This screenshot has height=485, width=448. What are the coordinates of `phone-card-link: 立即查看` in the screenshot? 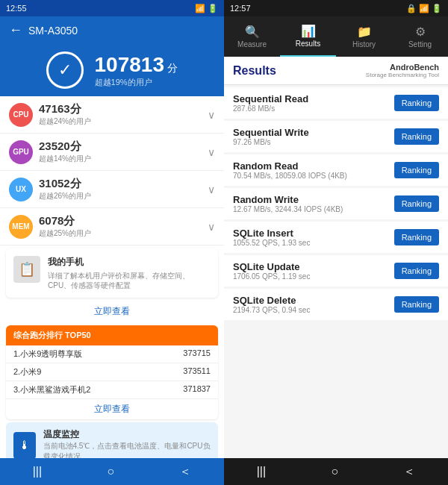 It's located at (112, 312).